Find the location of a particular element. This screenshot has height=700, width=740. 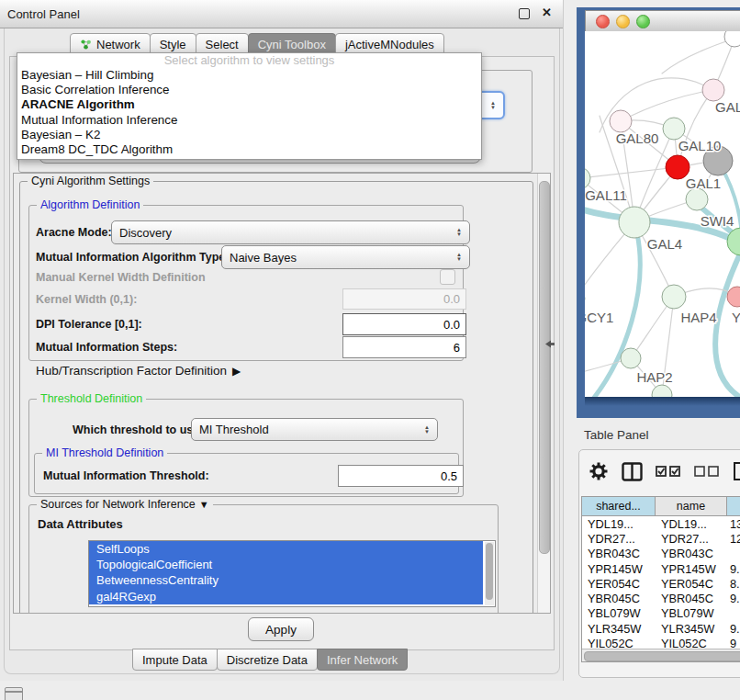

algorithm-option: Bayesian – K2 is located at coordinates (250, 135).